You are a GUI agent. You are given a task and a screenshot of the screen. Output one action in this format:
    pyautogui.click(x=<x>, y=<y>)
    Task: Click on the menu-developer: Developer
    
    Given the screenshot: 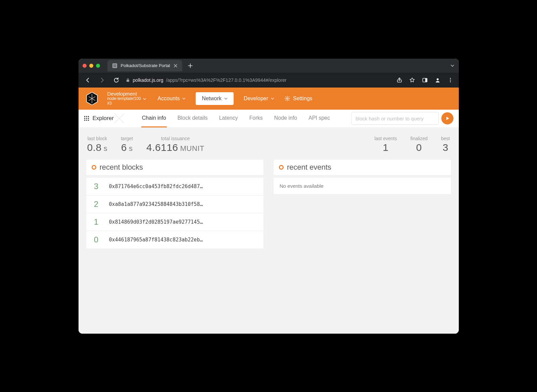 What is the action you would take?
    pyautogui.click(x=259, y=99)
    